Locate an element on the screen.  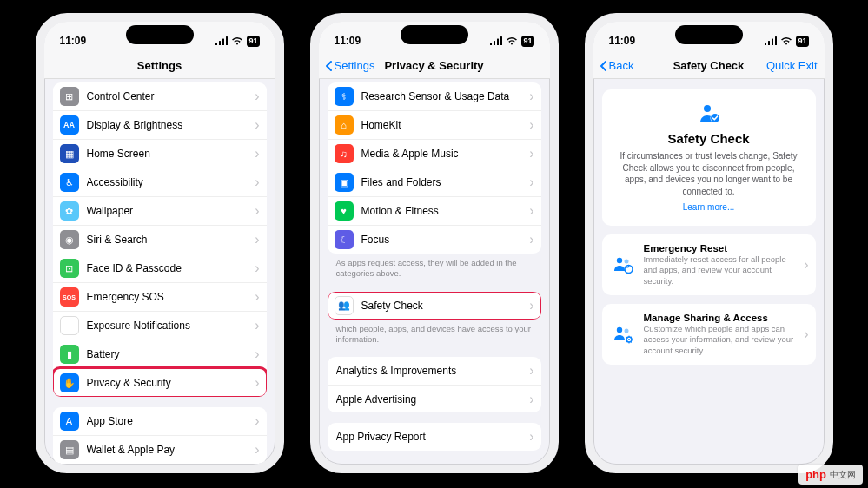
chevron-left-icon is located at coordinates (329, 66).